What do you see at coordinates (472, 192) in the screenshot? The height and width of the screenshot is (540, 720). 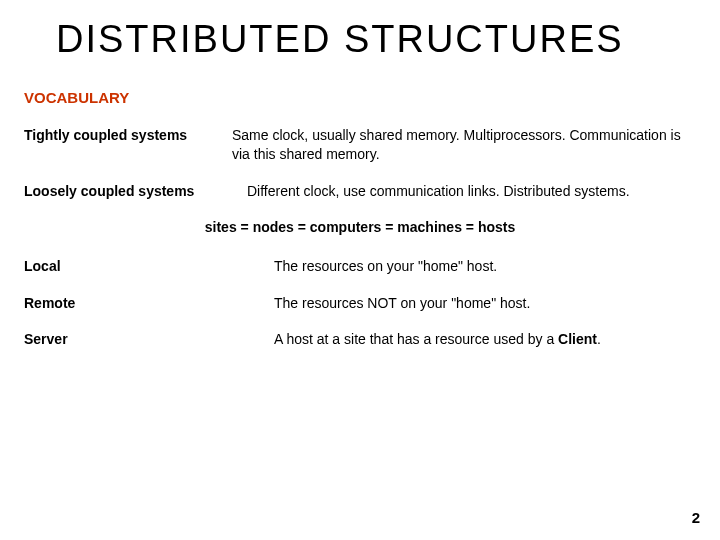 I see `def-loosely-coupled: Different clock, use communication links…` at bounding box center [472, 192].